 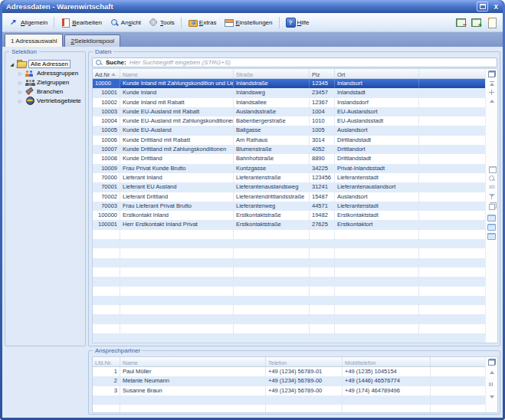 What do you see at coordinates (289, 93) in the screenshot?
I see `table-row: 10001Kunde InlandInlandsweg23457Inlandst…` at bounding box center [289, 93].